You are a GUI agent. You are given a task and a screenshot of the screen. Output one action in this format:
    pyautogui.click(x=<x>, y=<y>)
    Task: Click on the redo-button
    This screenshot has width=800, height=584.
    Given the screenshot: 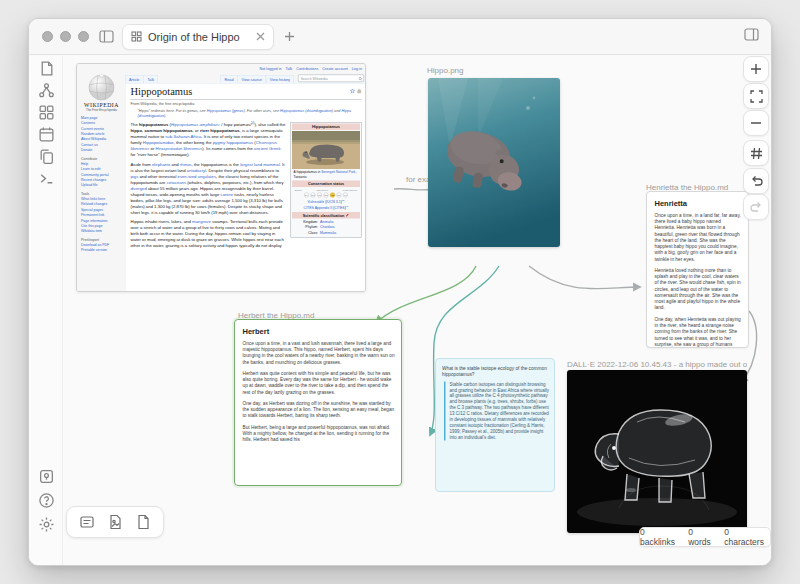 What is the action you would take?
    pyautogui.click(x=756, y=207)
    